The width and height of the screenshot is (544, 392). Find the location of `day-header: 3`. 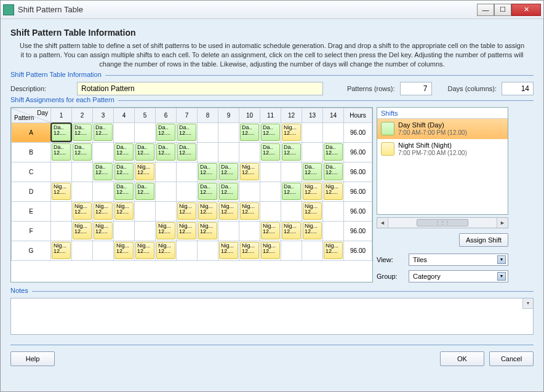

day-header: 3 is located at coordinates (103, 115).